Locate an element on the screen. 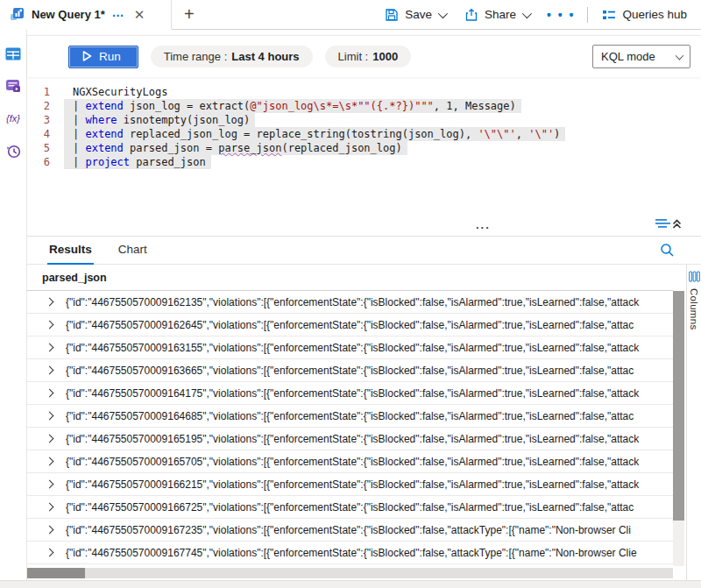 This screenshot has height=588, width=701. query-tab: New Query 1* ⋯ ✕ is located at coordinates (86, 15).